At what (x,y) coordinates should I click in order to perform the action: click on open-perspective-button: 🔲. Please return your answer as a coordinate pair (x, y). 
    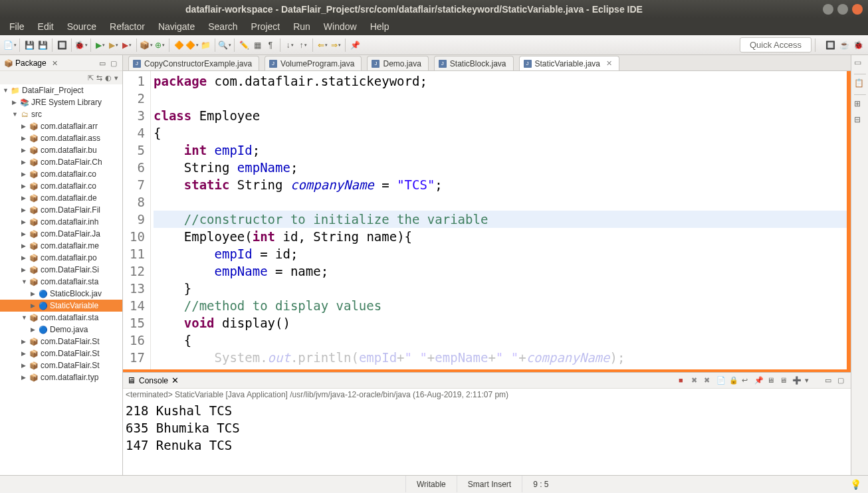
    Looking at the image, I should click on (830, 45).